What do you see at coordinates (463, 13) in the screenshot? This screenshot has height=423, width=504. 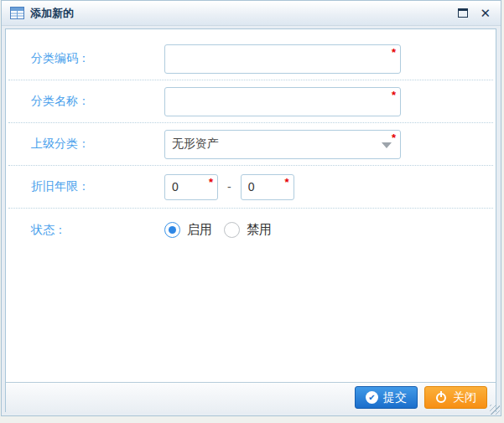 I see `maximize-icon` at bounding box center [463, 13].